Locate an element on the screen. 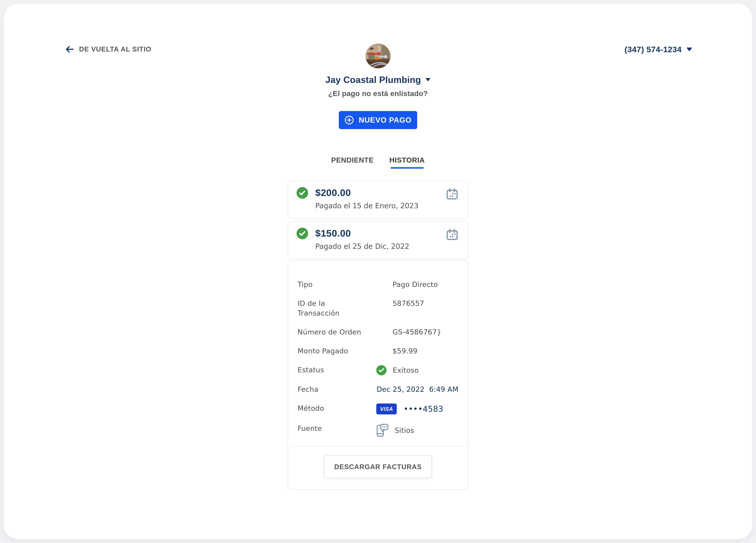 The width and height of the screenshot is (756, 543). download-section: DESCARGAR FACTURAS is located at coordinates (378, 468).